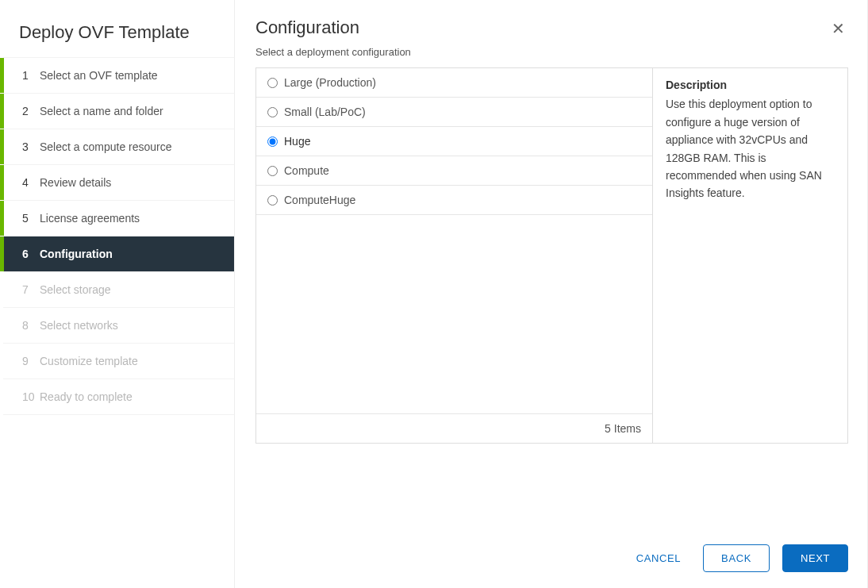  Describe the element at coordinates (79, 325) in the screenshot. I see `step-label: Select networks` at that location.